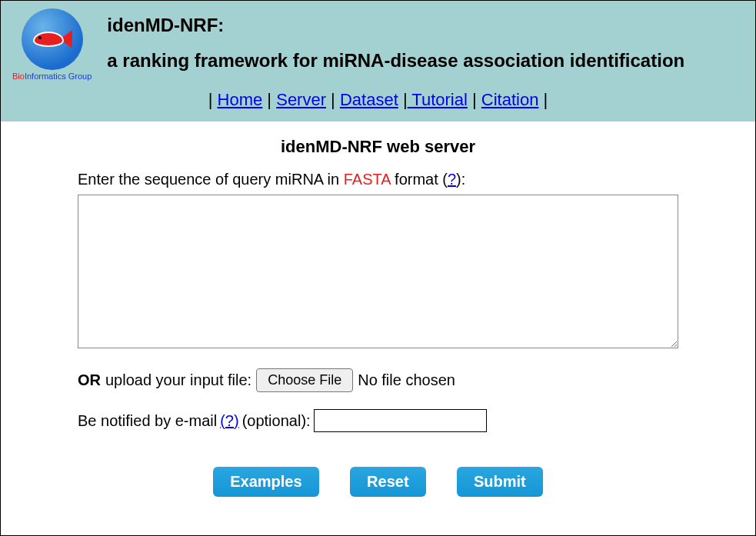  Describe the element at coordinates (395, 25) in the screenshot. I see `site-title-1: idenMD-NRF:` at that location.